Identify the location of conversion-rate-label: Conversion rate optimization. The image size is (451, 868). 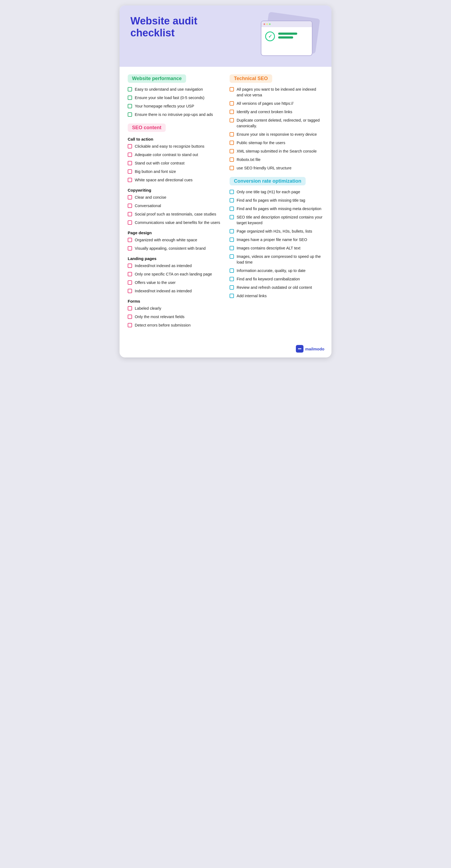
(268, 181).